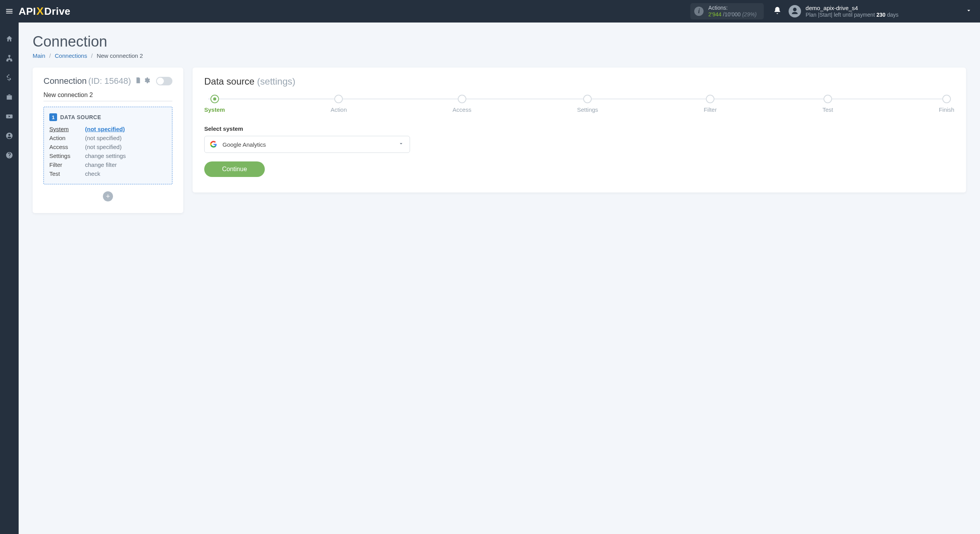 This screenshot has height=534, width=980. Describe the element at coordinates (67, 165) in the screenshot. I see `ds-row-label: Filter` at that location.